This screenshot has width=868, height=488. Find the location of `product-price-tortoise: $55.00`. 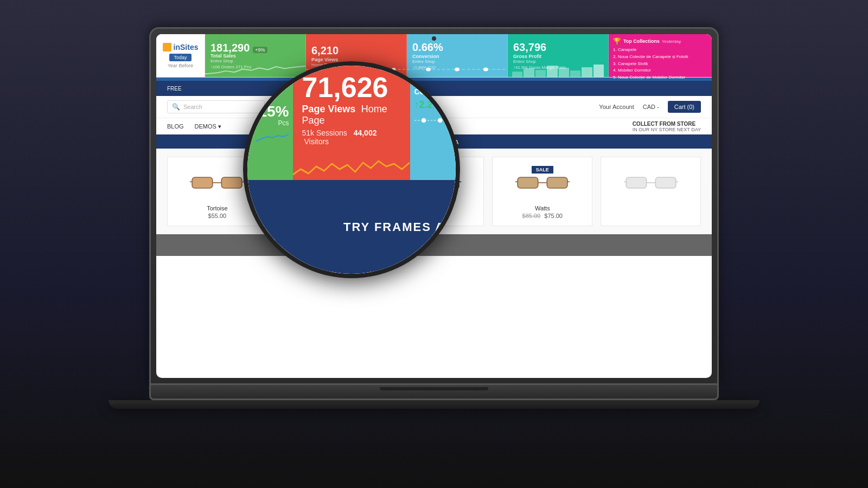

product-price-tortoise: $55.00 is located at coordinates (218, 216).